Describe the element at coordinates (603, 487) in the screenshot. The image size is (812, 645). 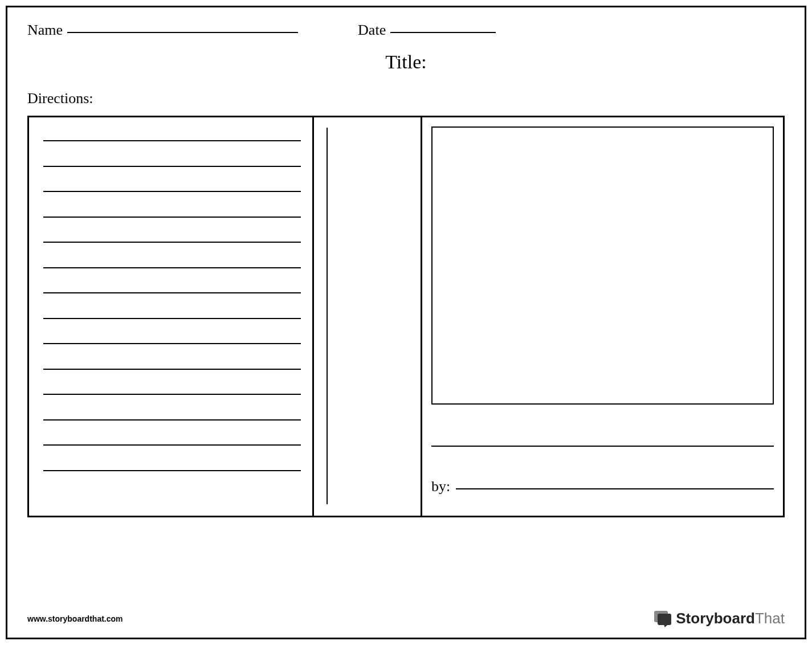
I see `by-row: by:` at that location.